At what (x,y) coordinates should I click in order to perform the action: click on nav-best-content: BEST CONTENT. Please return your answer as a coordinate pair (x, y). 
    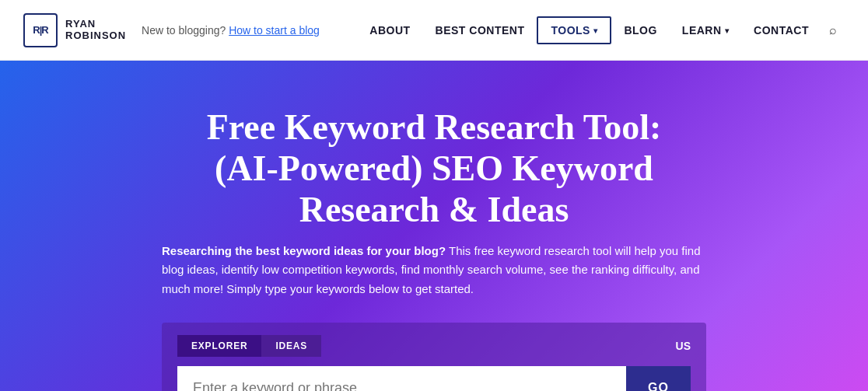
    Looking at the image, I should click on (481, 30).